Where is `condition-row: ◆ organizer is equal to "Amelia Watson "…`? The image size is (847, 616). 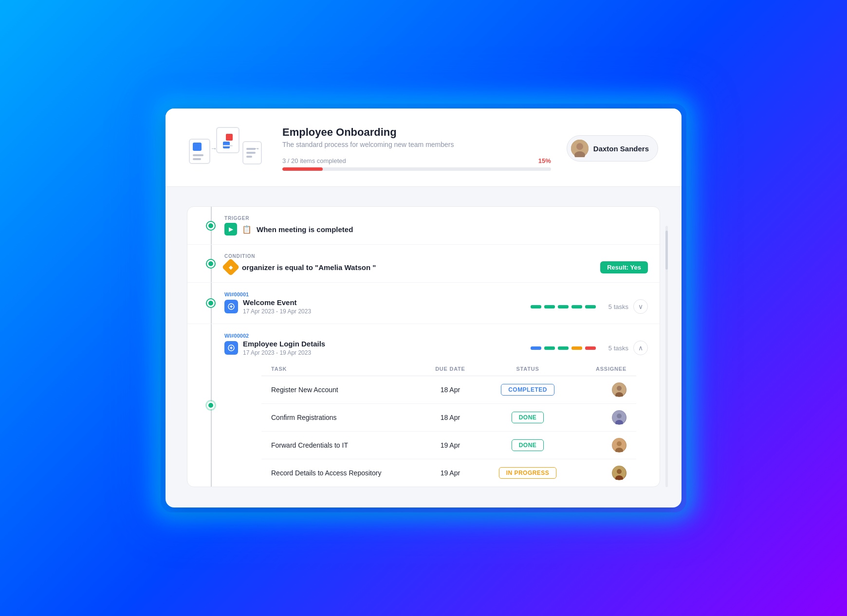
condition-row: ◆ organizer is equal to "Amelia Watson "… is located at coordinates (436, 267).